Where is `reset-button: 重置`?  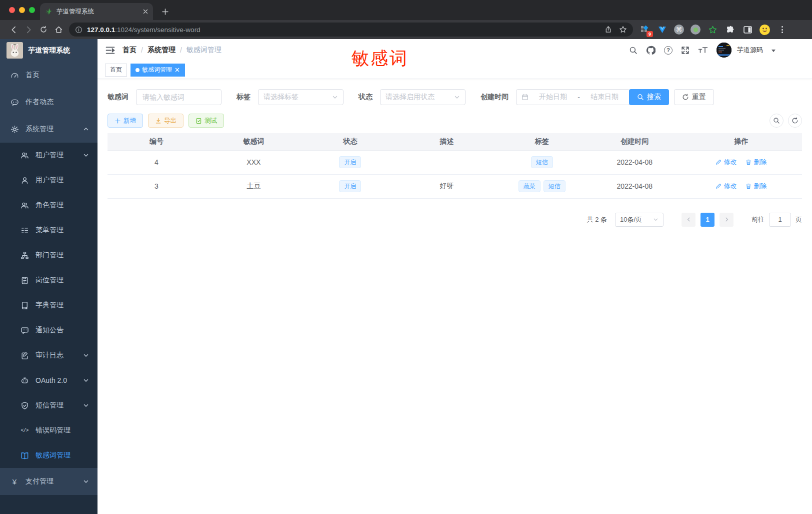 reset-button: 重置 is located at coordinates (694, 97).